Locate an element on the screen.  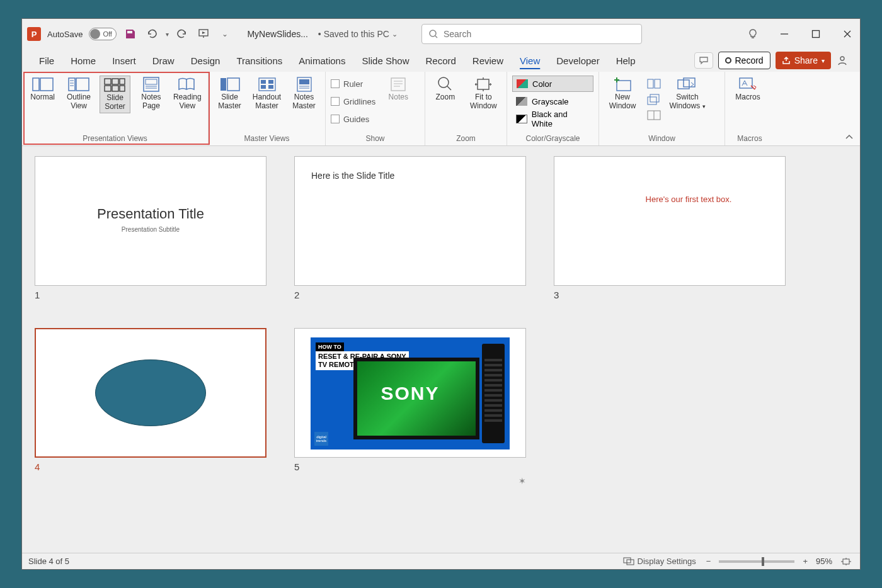
minimize-button is located at coordinates (784, 34).